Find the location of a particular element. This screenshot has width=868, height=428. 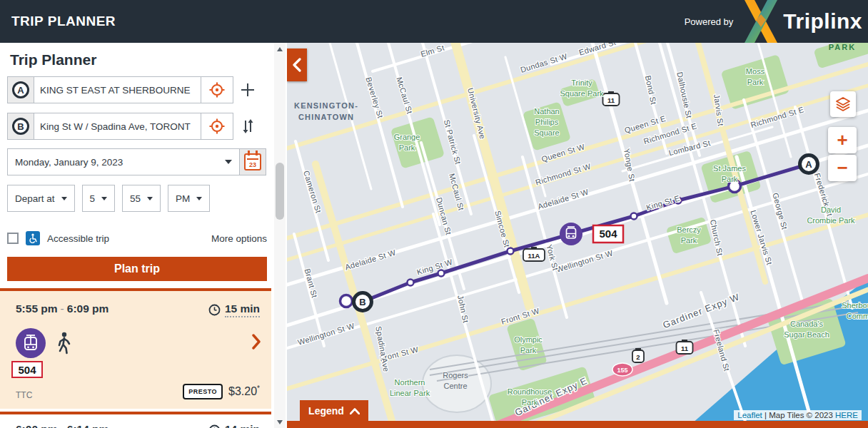

date-select: Monday, January 9, 2023 23 is located at coordinates (137, 162).